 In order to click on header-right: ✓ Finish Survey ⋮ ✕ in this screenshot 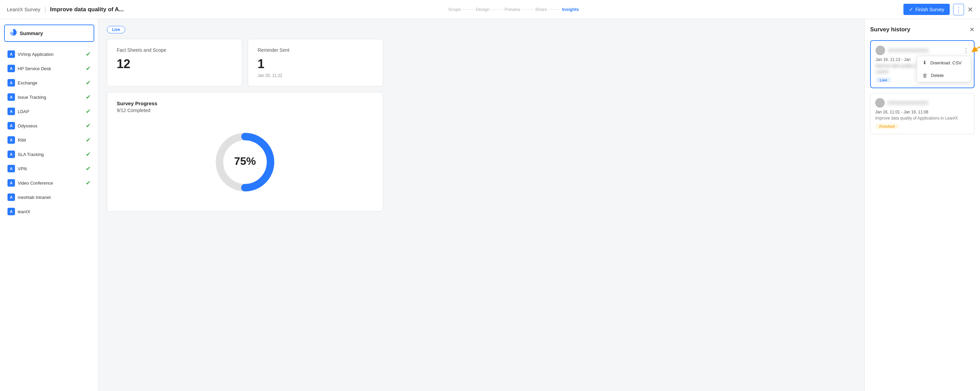, I will do `click(938, 10)`.